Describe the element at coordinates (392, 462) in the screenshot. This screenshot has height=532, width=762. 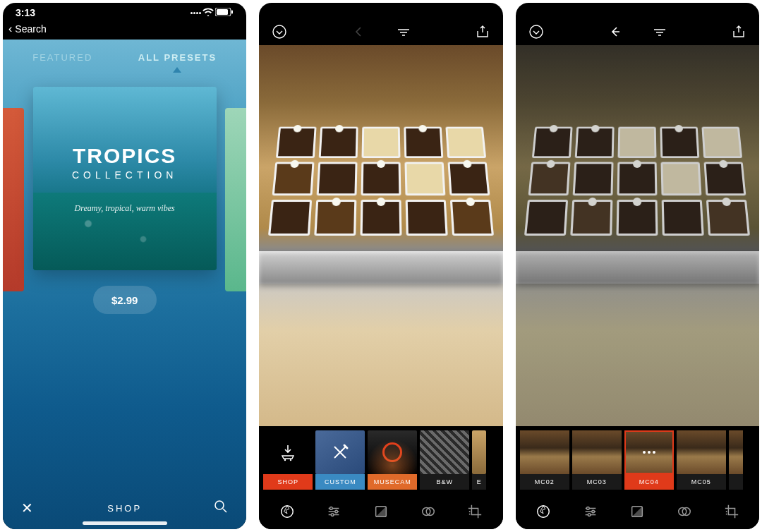
I see `chip-musecam: MUSECAM` at that location.